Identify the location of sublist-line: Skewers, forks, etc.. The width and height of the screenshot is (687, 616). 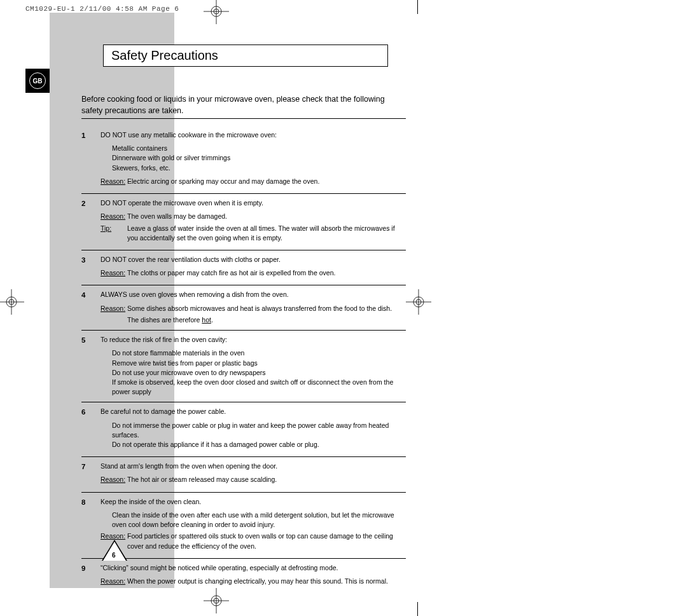
(259, 168).